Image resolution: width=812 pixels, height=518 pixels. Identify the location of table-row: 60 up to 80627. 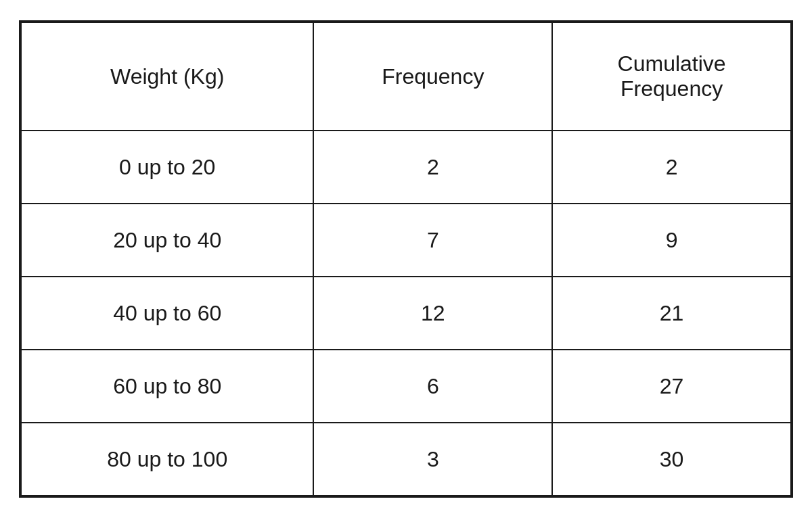
(406, 386).